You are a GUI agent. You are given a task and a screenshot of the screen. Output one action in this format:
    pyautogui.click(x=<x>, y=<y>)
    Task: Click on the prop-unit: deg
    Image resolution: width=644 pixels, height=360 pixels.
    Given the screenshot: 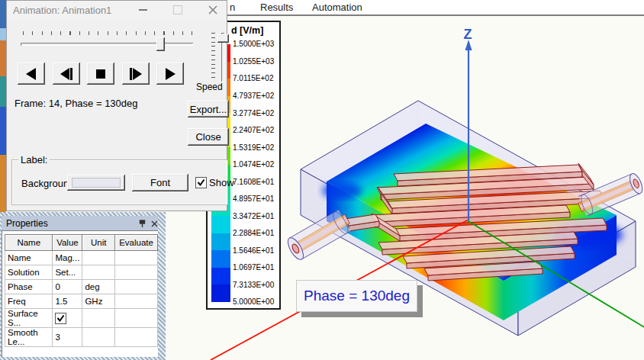 What is the action you would take?
    pyautogui.click(x=99, y=287)
    